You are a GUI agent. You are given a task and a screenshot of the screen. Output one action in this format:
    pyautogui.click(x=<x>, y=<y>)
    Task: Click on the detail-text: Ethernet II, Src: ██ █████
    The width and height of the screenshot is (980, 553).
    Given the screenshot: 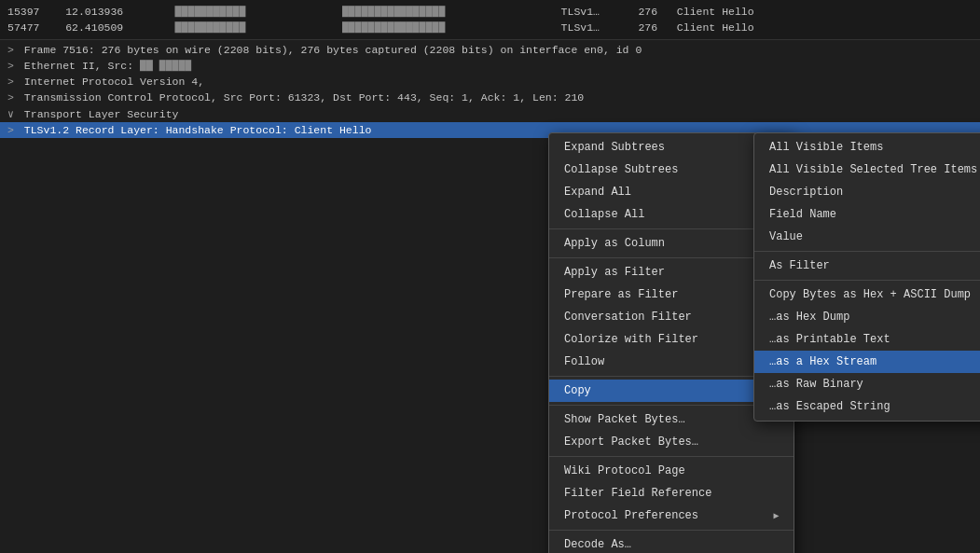 What is the action you would take?
    pyautogui.click(x=108, y=65)
    